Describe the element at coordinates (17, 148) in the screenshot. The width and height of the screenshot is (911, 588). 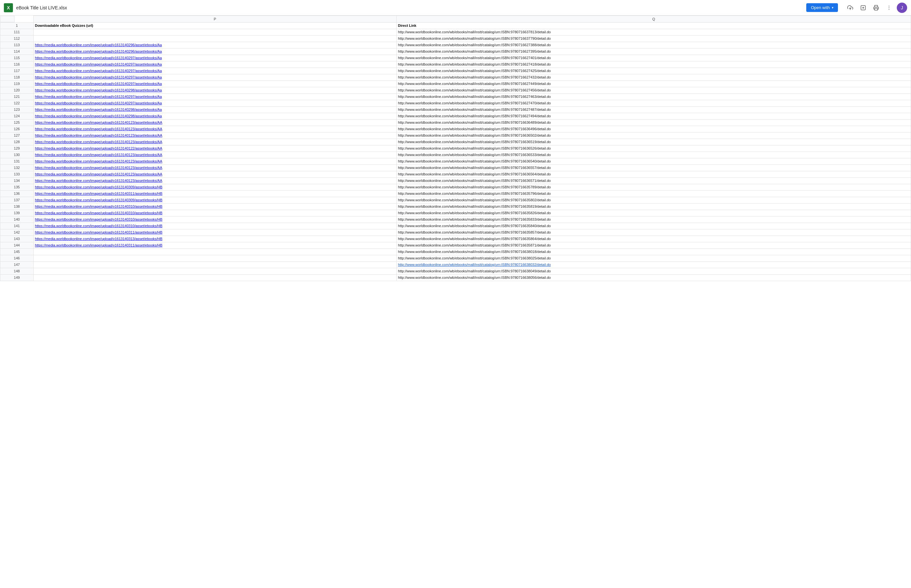
I see `row-num-cell: 129` at that location.